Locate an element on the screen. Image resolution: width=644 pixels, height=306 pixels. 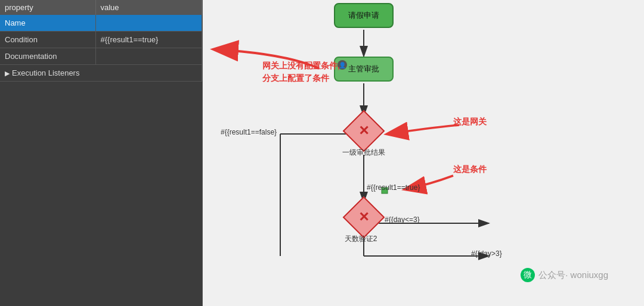
watermark-text: 公众号· woniuxgg is located at coordinates (574, 275).